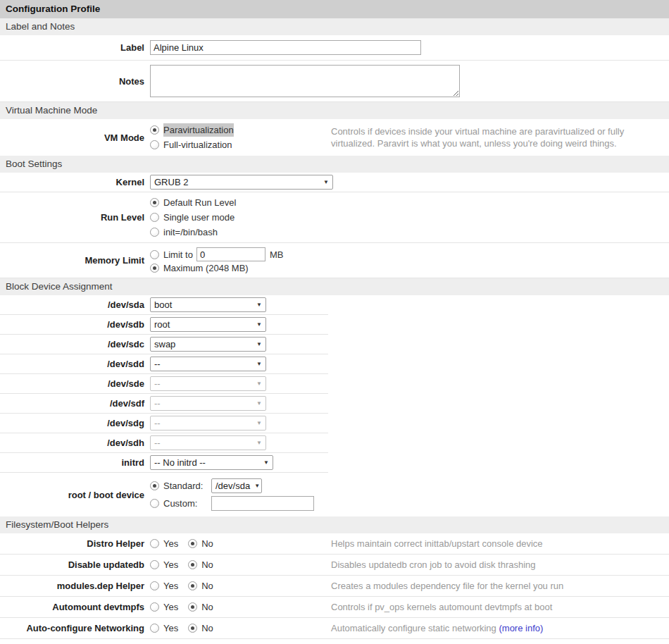 Image resolution: width=669 pixels, height=644 pixels. I want to click on notes-textarea, so click(305, 81).